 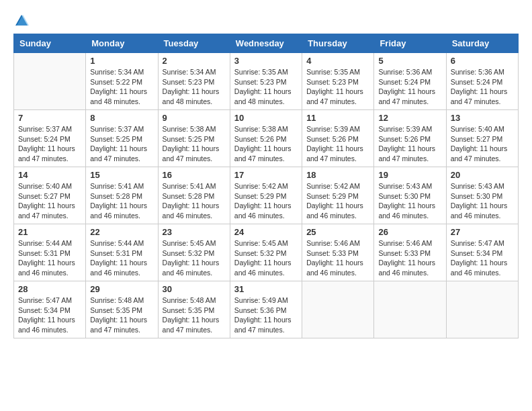 What do you see at coordinates (193, 253) in the screenshot?
I see `calendar-cell: 23Sunrise: 5:45 AM Sunset: 5:32 PM Dayli…` at bounding box center [193, 253].